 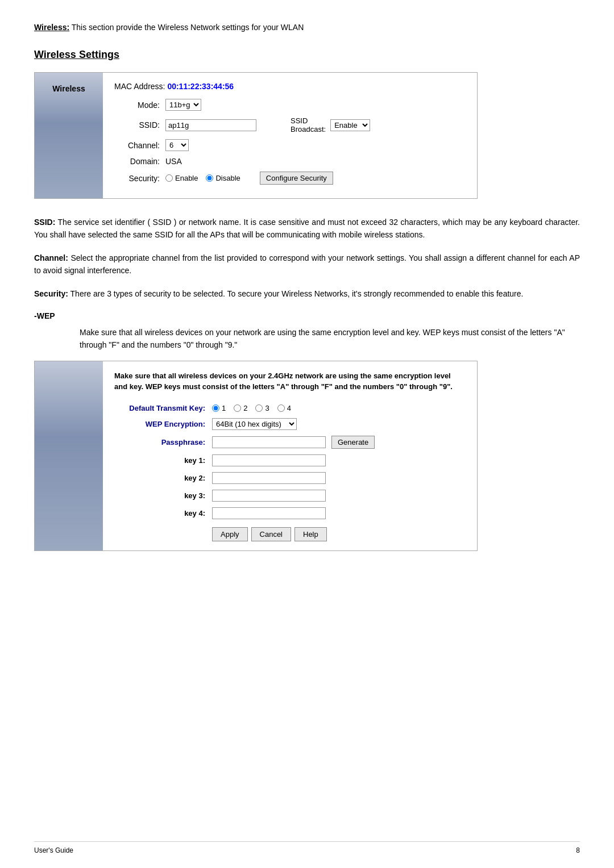 I want to click on wireless-settings-box: Wireless MAC Address: 00:11:22:33:44:56 …, so click(x=256, y=135).